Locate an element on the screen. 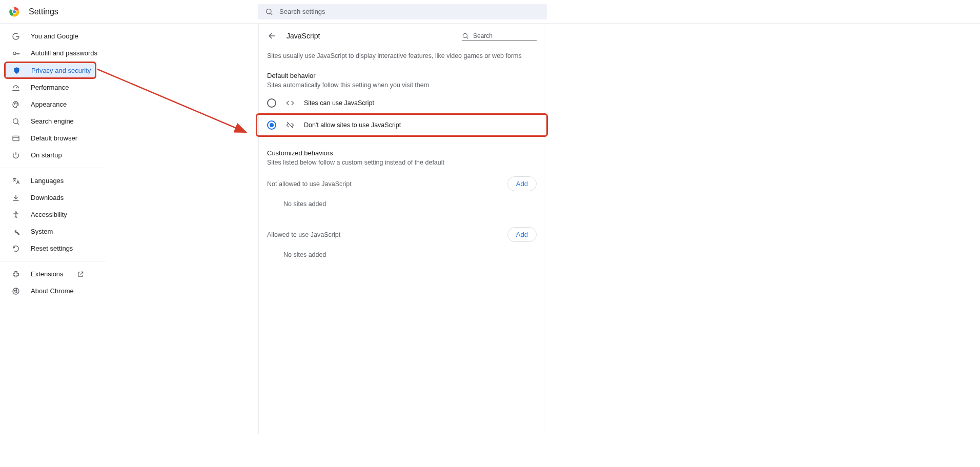 The width and height of the screenshot is (980, 467). gauge-icon is located at coordinates (16, 88).